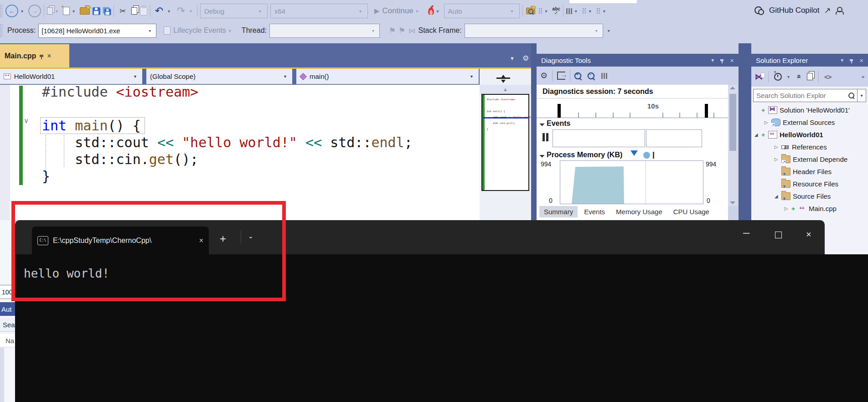  What do you see at coordinates (810, 147) in the screenshot?
I see `tree-item-references: ▷References` at bounding box center [810, 147].